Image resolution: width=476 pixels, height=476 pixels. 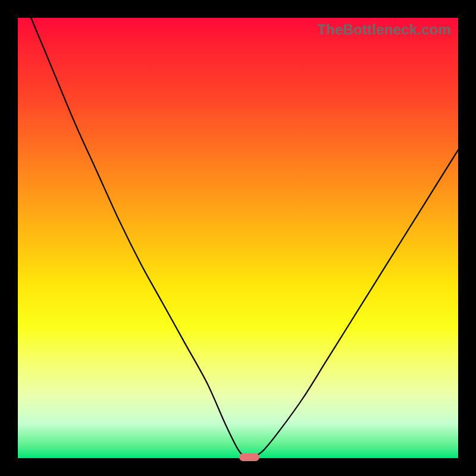 I want to click on optimum-marker, so click(x=249, y=457).